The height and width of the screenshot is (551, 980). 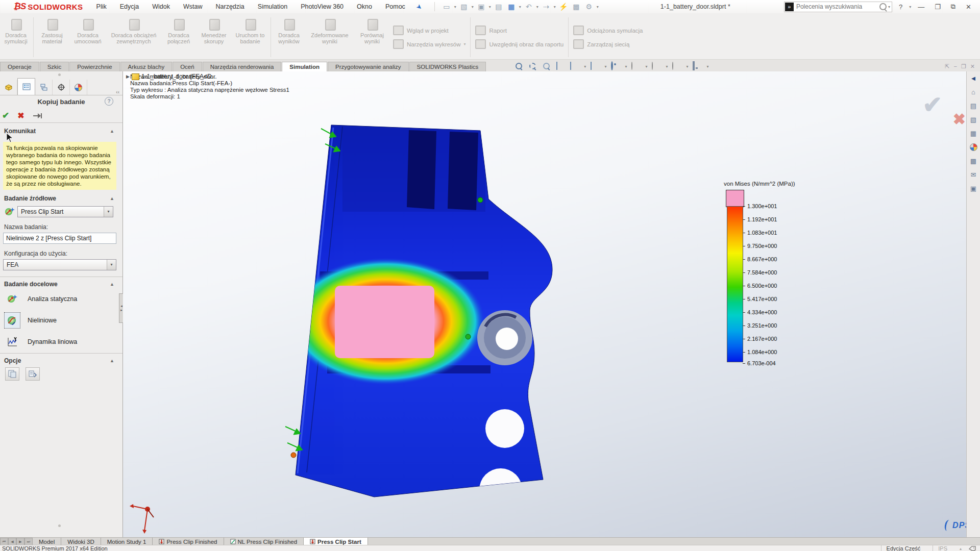 I want to click on undo-caret-icon: ▾, so click(x=537, y=7).